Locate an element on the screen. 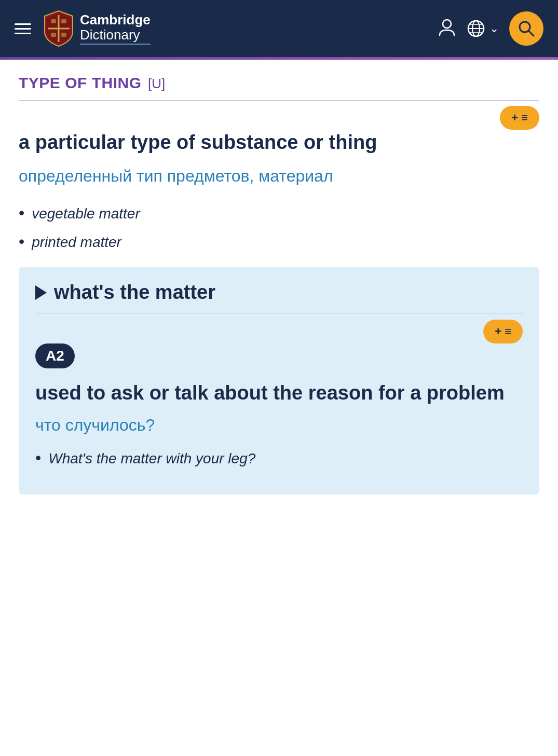  phrase-definition-english: used to ask or talk about the reason for… is located at coordinates (279, 393).